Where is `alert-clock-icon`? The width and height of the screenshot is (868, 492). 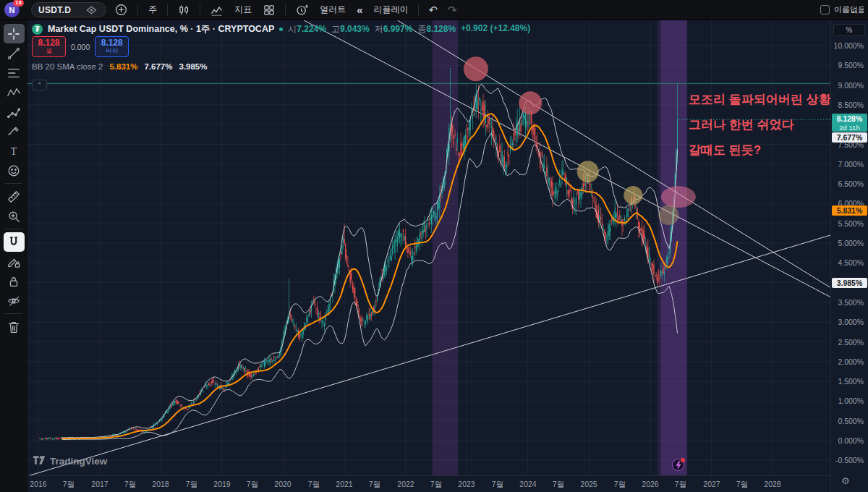 alert-clock-icon is located at coordinates (302, 10).